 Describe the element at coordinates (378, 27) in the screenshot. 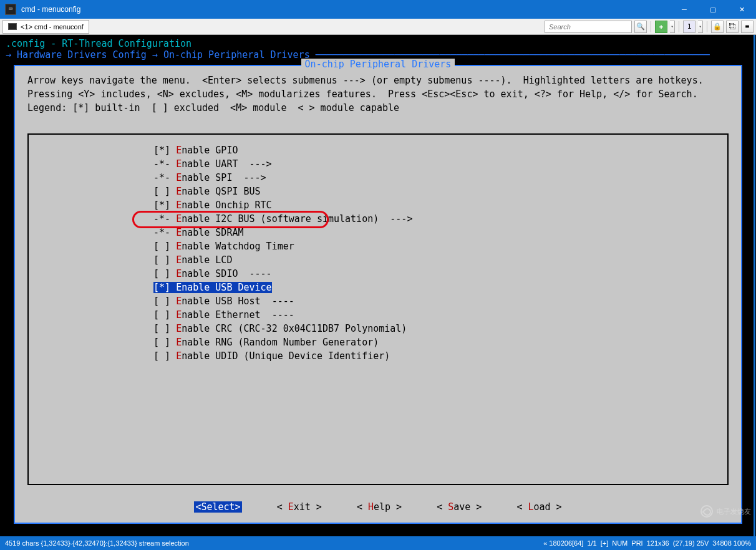

I see `toolbar: <1> cmd - menuconf 🔍 ✚ ▾ 1 ▾ 🔒 ⿻ ≡` at that location.